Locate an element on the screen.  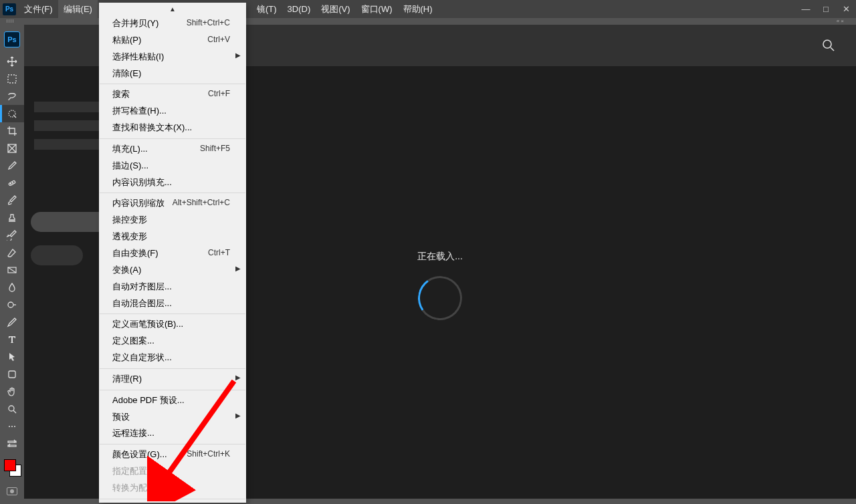
menu-item: 定义自定形状... is located at coordinates (173, 358).